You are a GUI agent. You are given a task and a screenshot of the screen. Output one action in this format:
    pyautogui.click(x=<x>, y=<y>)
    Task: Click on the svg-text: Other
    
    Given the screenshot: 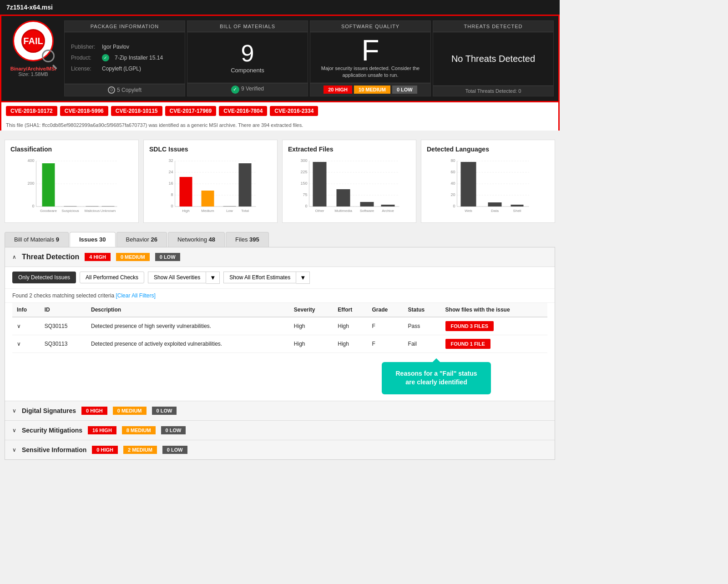 What is the action you would take?
    pyautogui.click(x=319, y=211)
    